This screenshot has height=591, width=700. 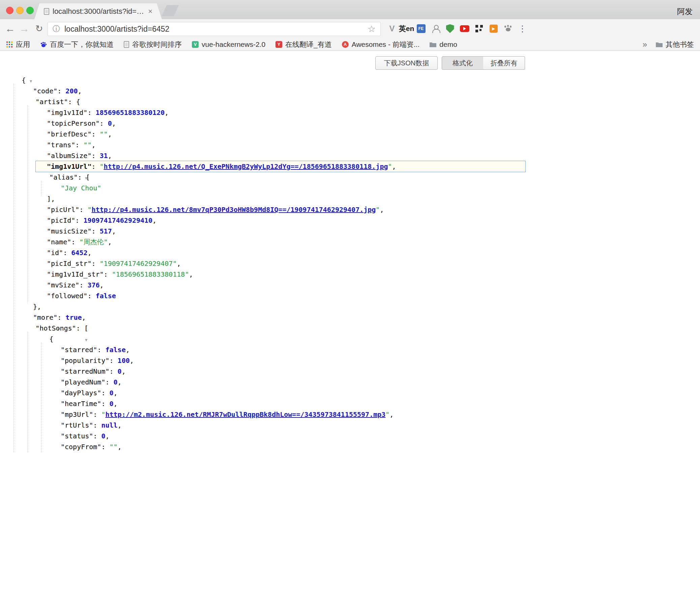 I want to click on browser-menu-button: ⋮, so click(x=523, y=29).